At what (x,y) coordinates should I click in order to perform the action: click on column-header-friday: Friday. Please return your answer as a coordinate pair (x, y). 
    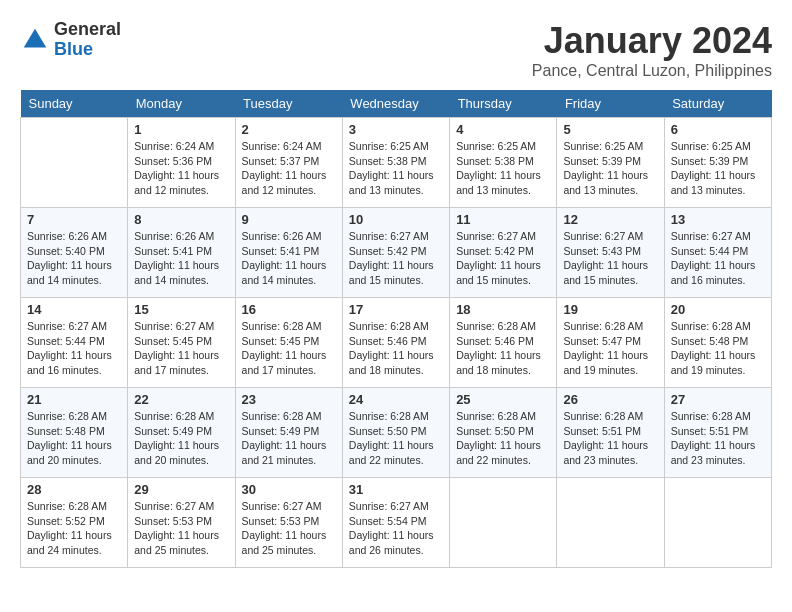
    Looking at the image, I should click on (610, 104).